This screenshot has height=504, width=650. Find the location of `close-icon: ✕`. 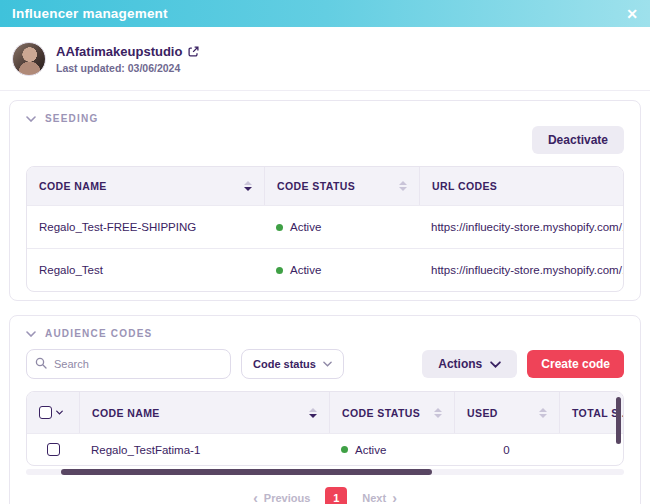

close-icon: ✕ is located at coordinates (632, 14).